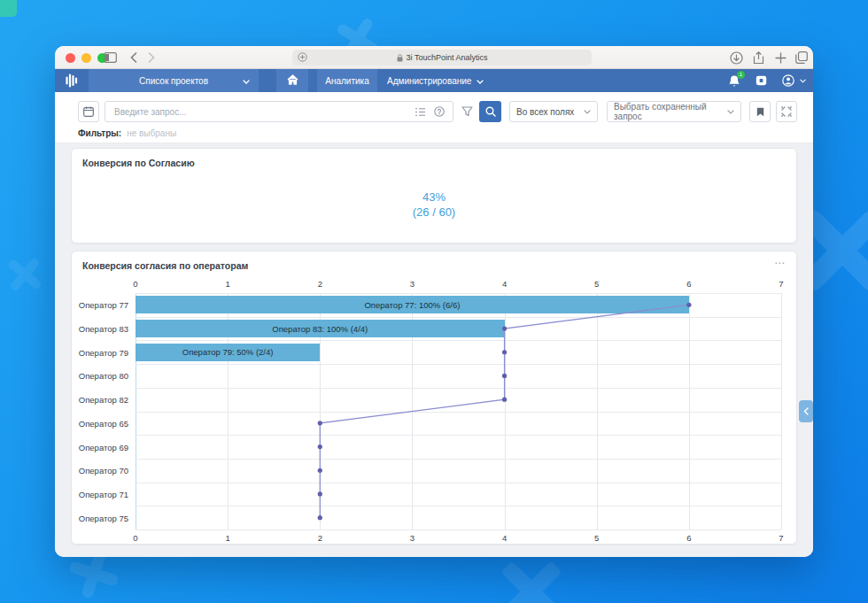 Image resolution: width=868 pixels, height=603 pixels. What do you see at coordinates (135, 283) in the screenshot?
I see `x-tick-label: 0` at bounding box center [135, 283].